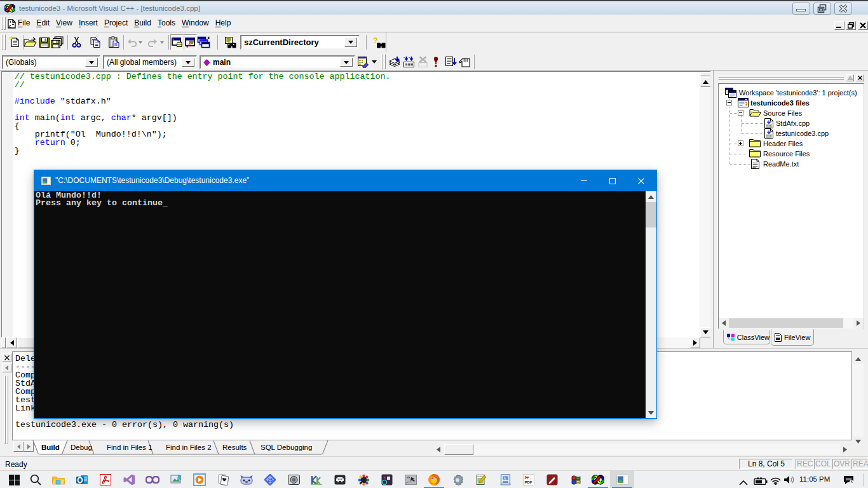 This screenshot has width=868, height=488. Describe the element at coordinates (286, 447) in the screenshot. I see `svg-text: SQL Debugging` at that location.